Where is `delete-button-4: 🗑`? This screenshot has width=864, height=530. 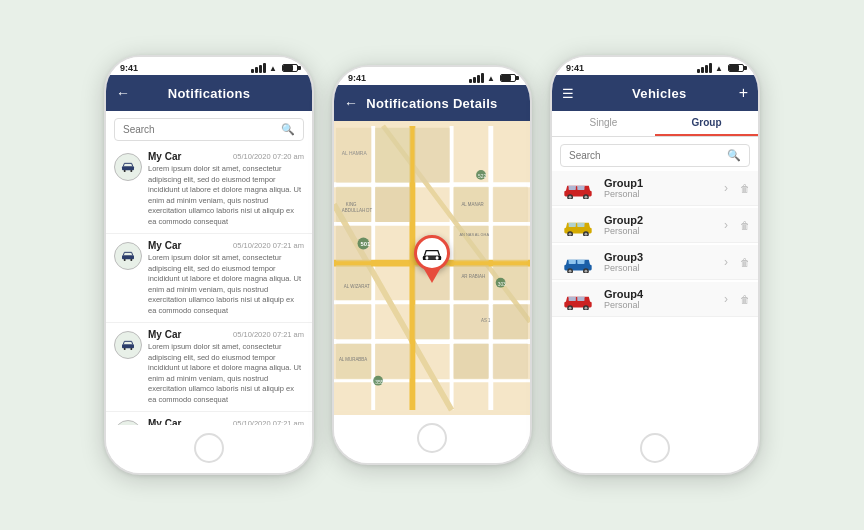
delete-button-4: 🗑 is located at coordinates (745, 300).